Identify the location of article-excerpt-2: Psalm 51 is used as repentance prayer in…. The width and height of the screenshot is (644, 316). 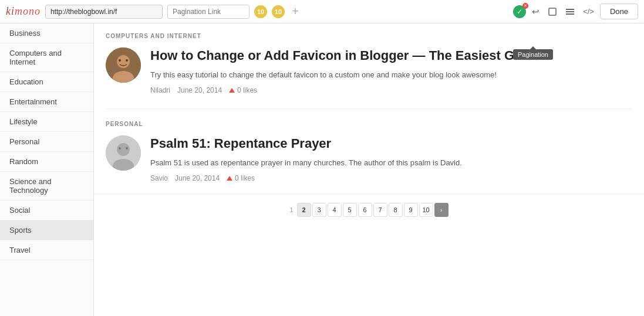
(391, 163).